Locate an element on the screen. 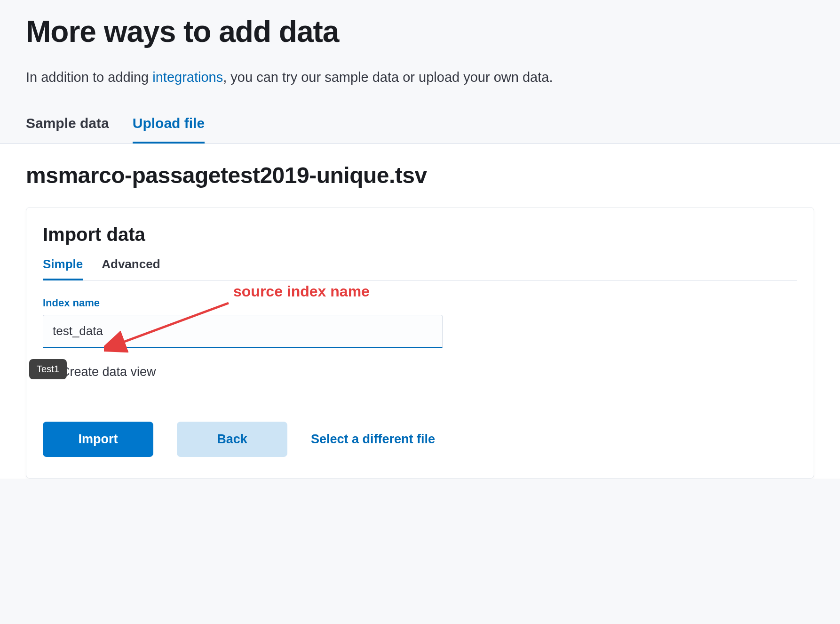 The image size is (840, 624). back-button: Back is located at coordinates (232, 440).